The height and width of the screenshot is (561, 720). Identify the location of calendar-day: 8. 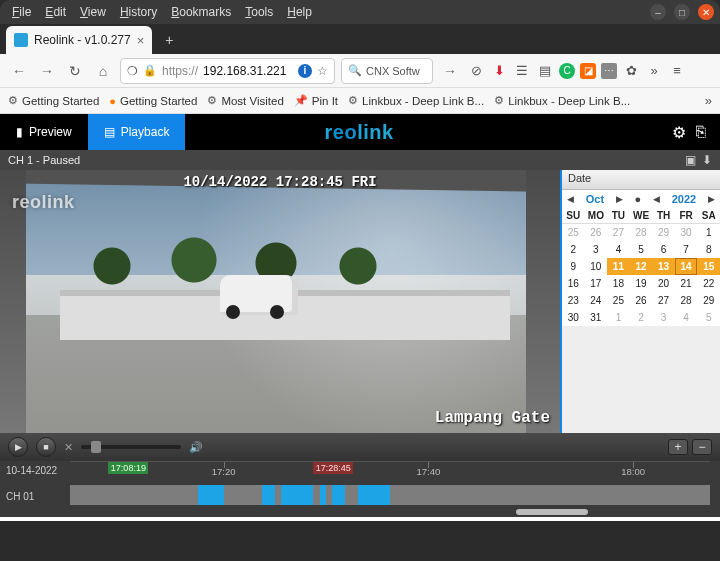
(708, 250).